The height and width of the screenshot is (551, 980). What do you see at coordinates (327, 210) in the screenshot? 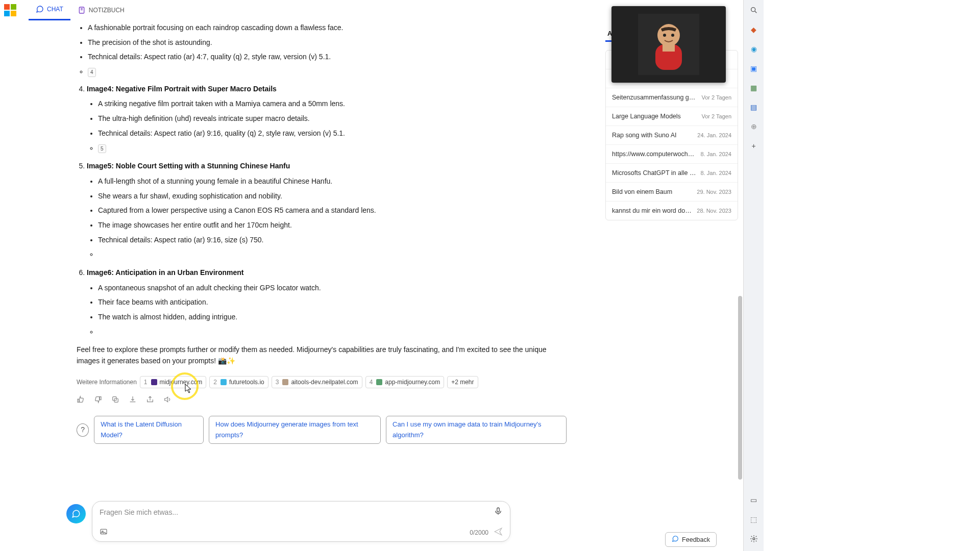
I see `numbered-item: Image5: Noble Court Setting with a Stunn…` at bounding box center [327, 210].